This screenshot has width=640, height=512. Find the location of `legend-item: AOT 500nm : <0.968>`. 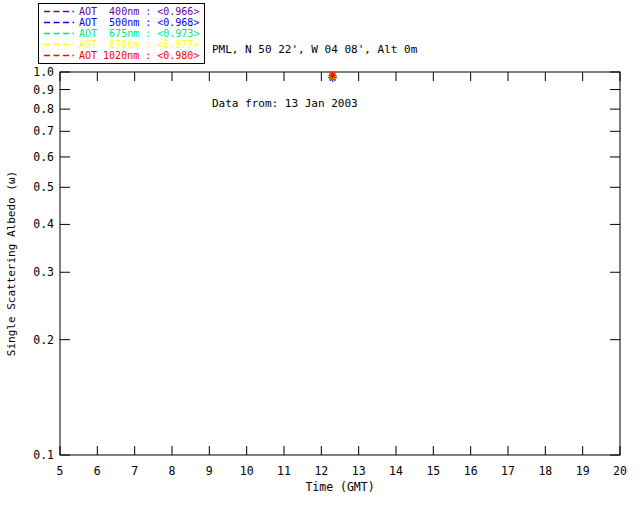

legend-item: AOT 500nm : <0.968> is located at coordinates (122, 22).